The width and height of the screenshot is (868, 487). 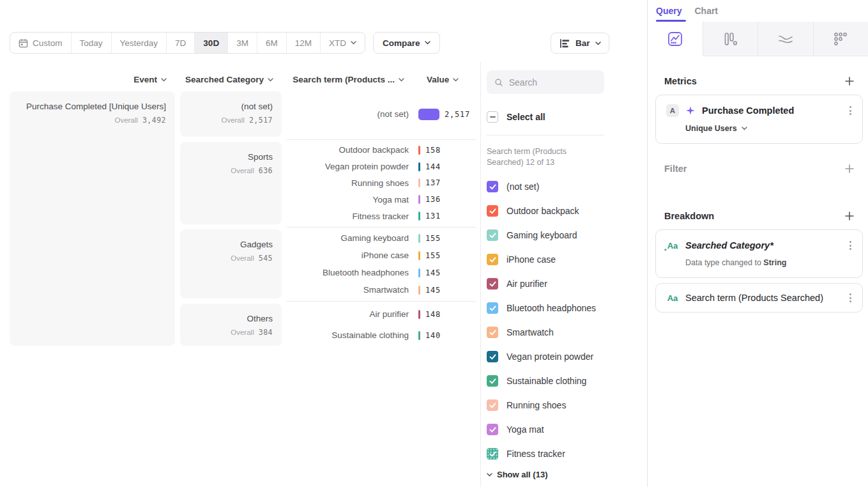 What do you see at coordinates (231, 325) in the screenshot?
I see `category-card-others: OthersOverall384` at bounding box center [231, 325].